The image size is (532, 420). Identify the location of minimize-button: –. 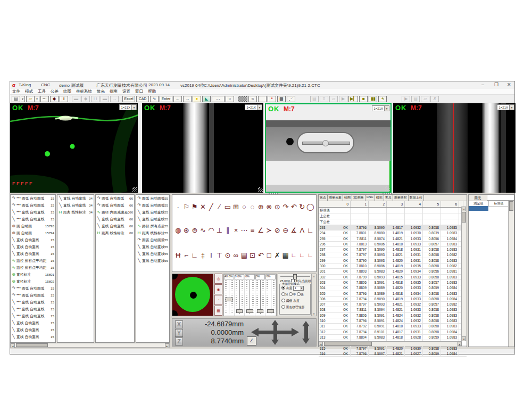
(483, 85).